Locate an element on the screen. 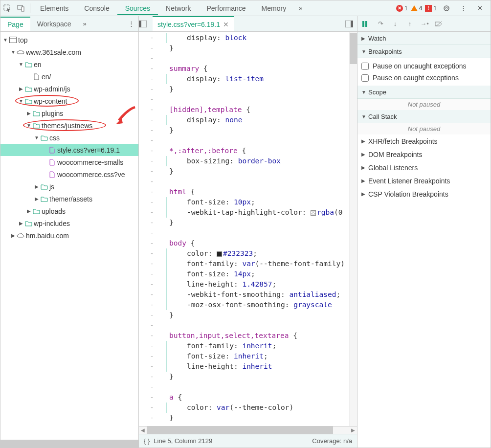  callstack-not-paused: Not paused is located at coordinates (424, 129).